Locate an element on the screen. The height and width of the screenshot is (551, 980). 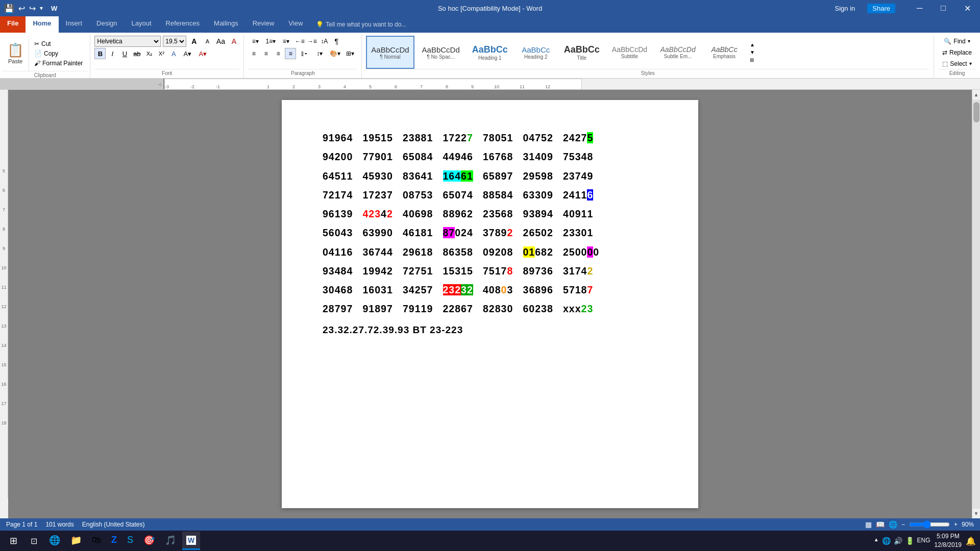
bullets-button: ≡▾ is located at coordinates (255, 41).